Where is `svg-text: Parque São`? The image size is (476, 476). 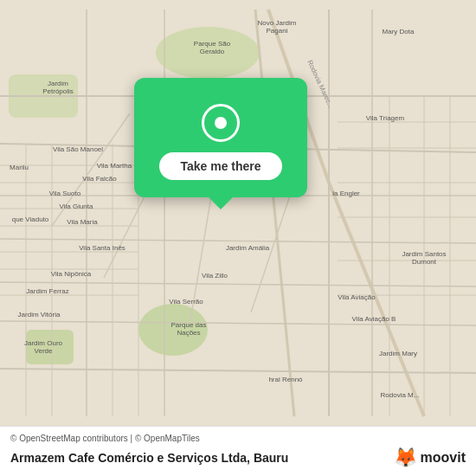
svg-text: Parque São is located at coordinates (213, 43).